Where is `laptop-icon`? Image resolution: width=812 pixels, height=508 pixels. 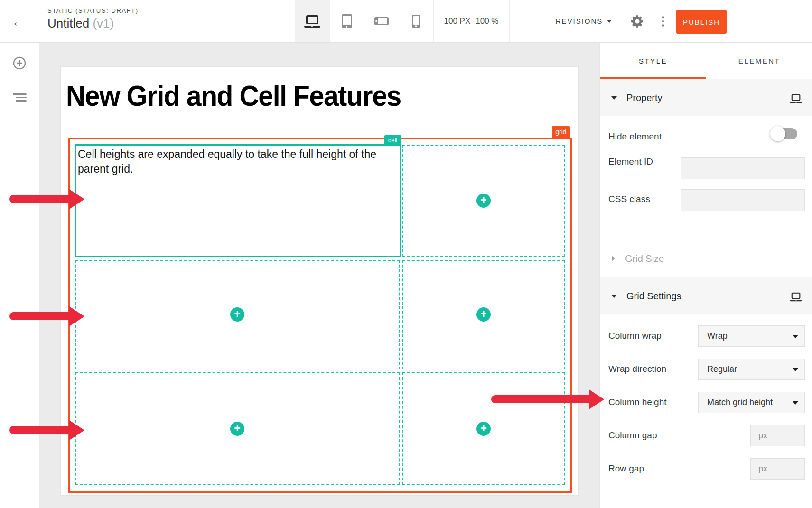
laptop-icon is located at coordinates (312, 21).